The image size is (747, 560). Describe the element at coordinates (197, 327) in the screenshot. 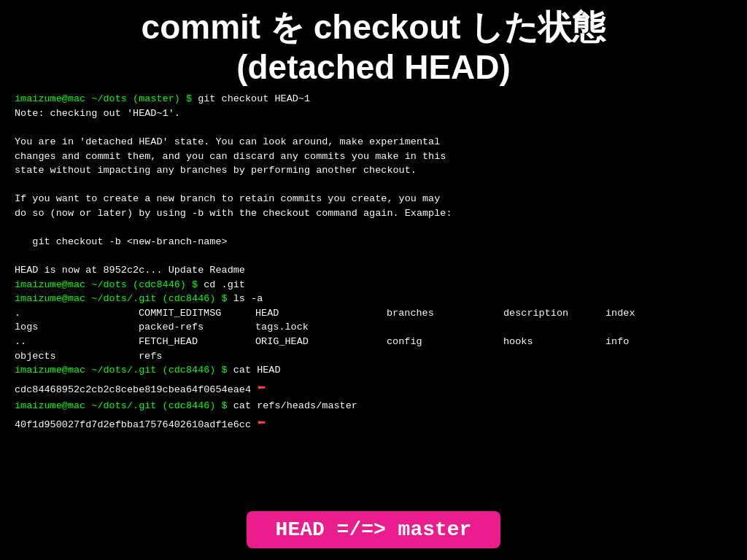

I see `ls-cell: packed-refs` at that location.